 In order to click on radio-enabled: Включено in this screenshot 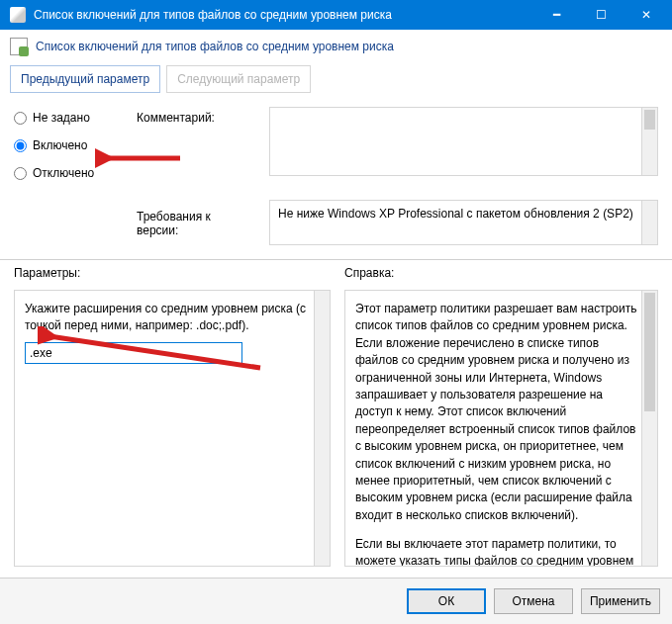, I will do `click(68, 145)`.